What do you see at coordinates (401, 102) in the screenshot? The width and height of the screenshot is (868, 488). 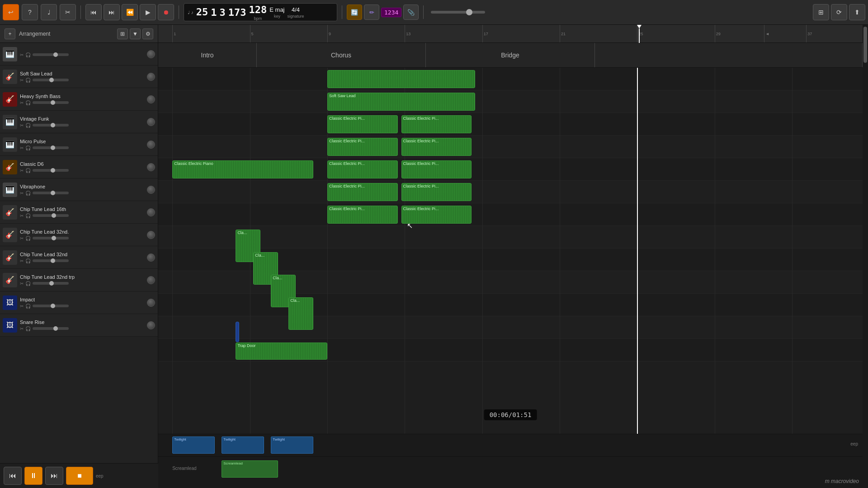 I see `clip-softsaw-chorus: Soft Saw Lead` at bounding box center [401, 102].